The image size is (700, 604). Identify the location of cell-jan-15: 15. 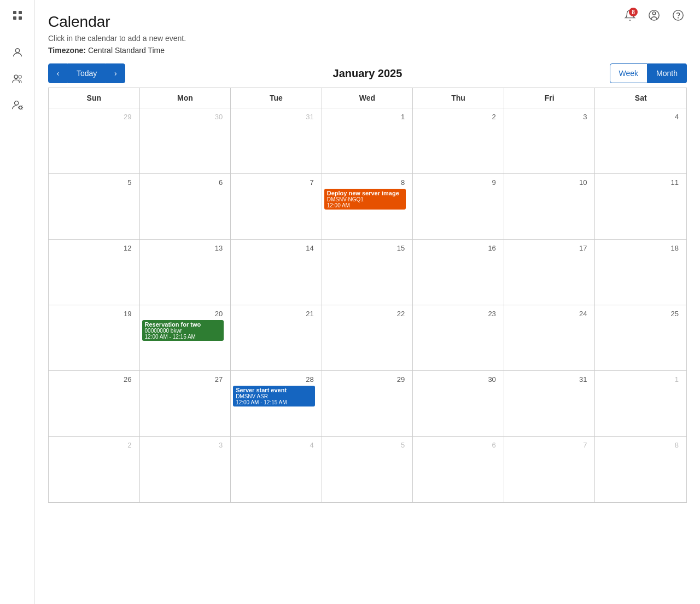
(368, 272).